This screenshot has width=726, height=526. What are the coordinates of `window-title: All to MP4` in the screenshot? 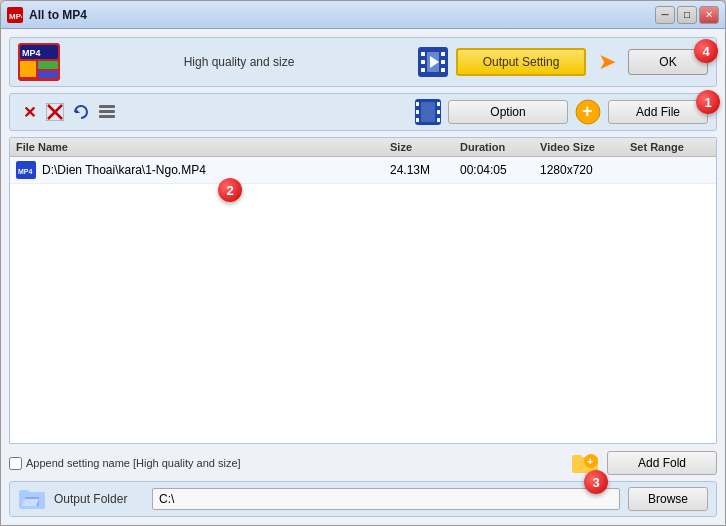 It's located at (58, 15).